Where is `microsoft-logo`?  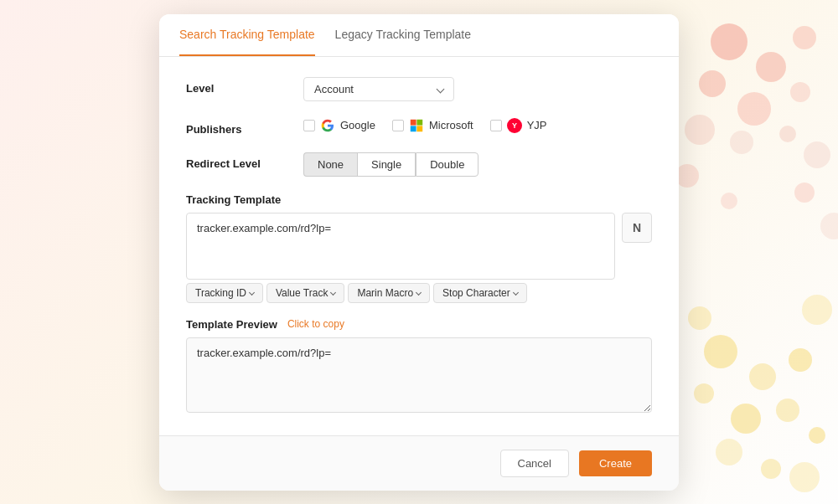 microsoft-logo is located at coordinates (416, 126).